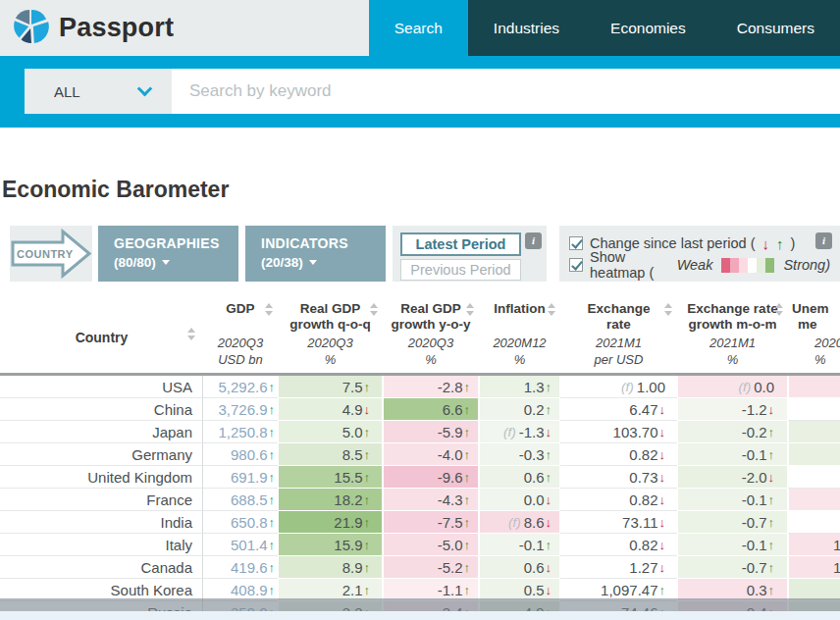 This screenshot has width=840, height=620. I want to click on tab-search: Search, so click(418, 27).